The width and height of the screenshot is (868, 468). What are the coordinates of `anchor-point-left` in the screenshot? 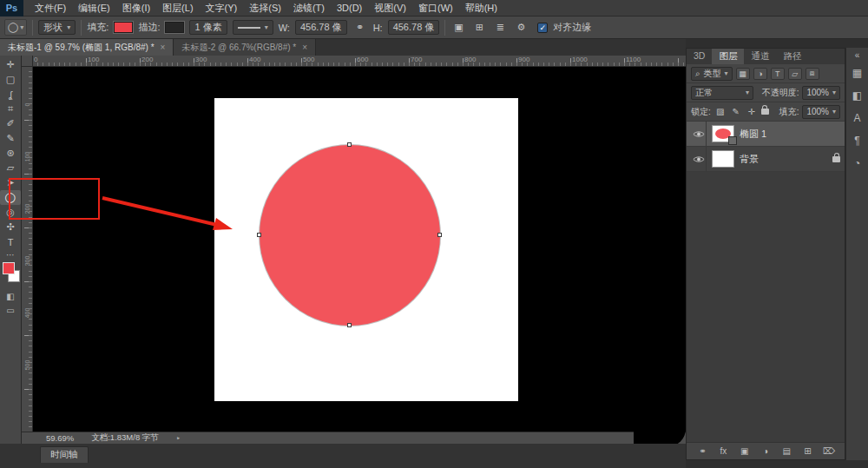 It's located at (259, 234).